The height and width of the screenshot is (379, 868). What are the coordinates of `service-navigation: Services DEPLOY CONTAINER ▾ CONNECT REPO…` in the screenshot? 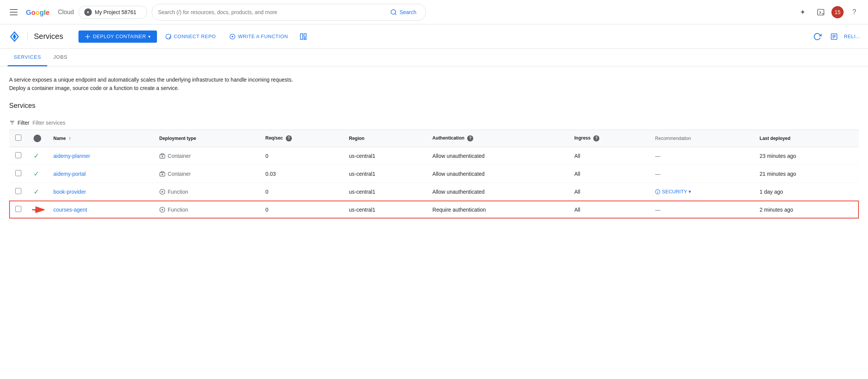 It's located at (434, 37).